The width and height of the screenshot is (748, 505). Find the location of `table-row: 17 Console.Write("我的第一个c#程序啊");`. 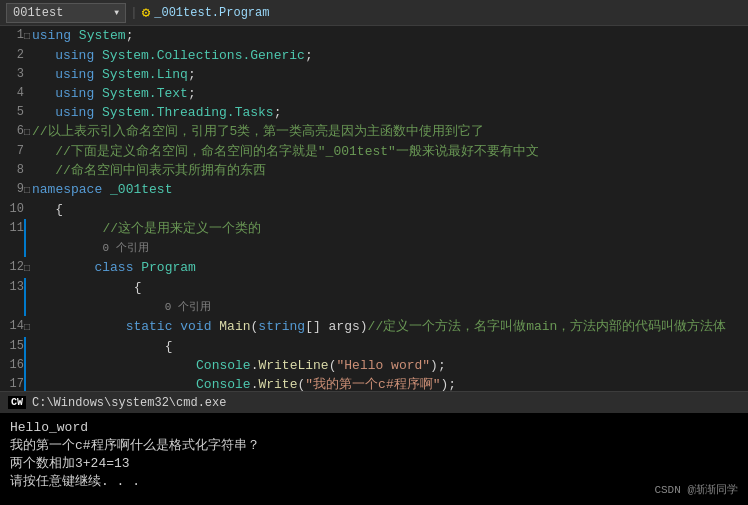

table-row: 17 Console.Write("我的第一个c#程序啊"); is located at coordinates (374, 383).